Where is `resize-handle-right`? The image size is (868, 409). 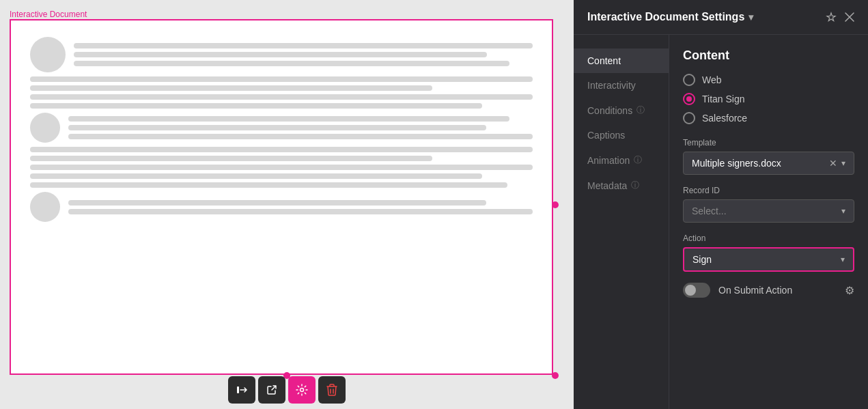
resize-handle-right is located at coordinates (555, 205).